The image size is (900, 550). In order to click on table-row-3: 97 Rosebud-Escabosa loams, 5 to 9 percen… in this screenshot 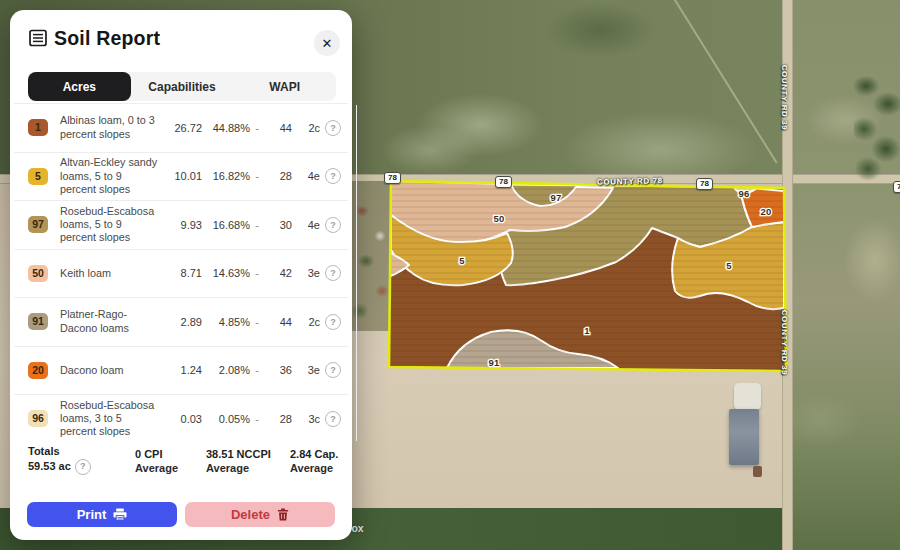, I will do `click(181, 224)`.